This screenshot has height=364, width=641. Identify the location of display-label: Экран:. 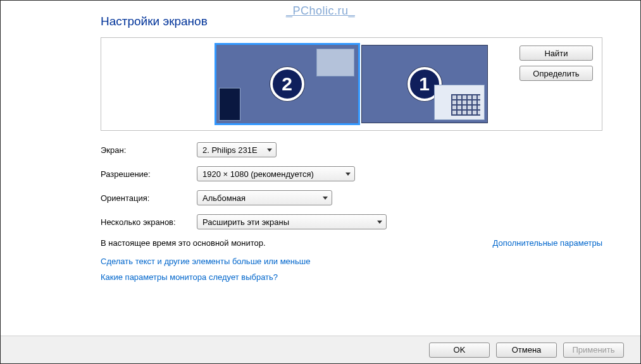
(149, 150).